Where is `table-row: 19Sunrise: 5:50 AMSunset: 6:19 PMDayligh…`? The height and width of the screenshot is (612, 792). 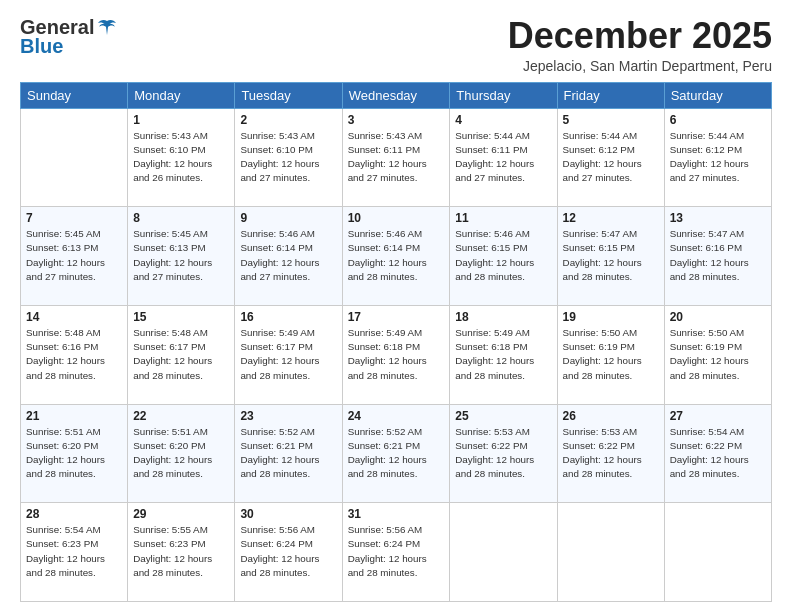
table-row: 19Sunrise: 5:50 AMSunset: 6:19 PMDayligh… is located at coordinates (610, 354).